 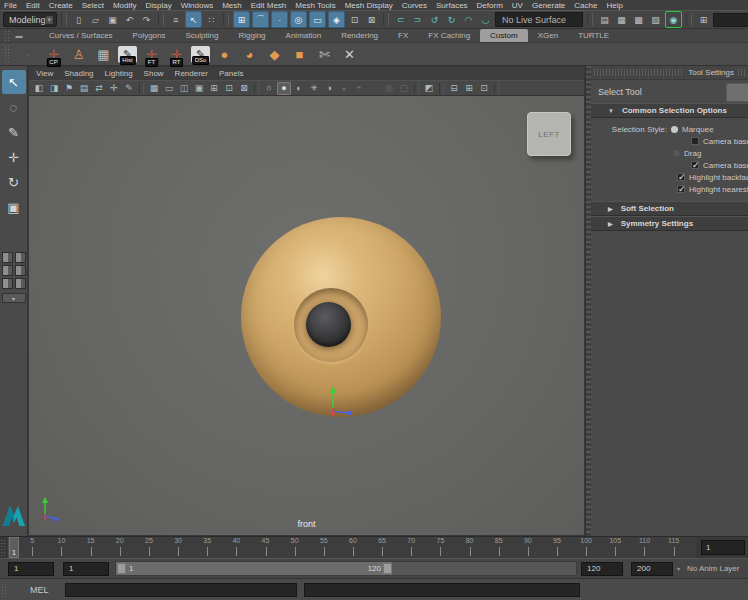 What do you see at coordinates (622, 20) in the screenshot?
I see `render-current-frame-icon: ▦` at bounding box center [622, 20].